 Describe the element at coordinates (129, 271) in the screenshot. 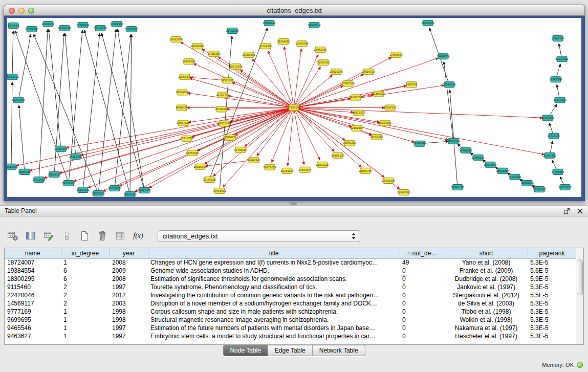

I see `table-cell: 2009` at that location.